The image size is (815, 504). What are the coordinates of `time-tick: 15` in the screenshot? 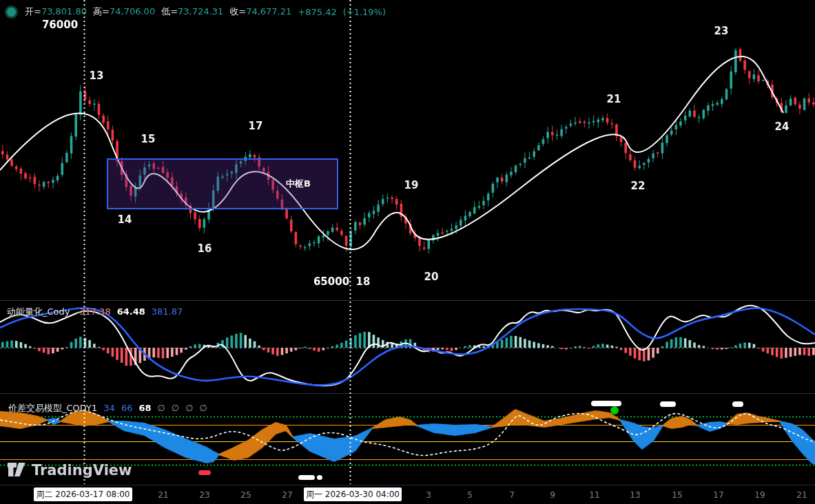 It's located at (677, 495).